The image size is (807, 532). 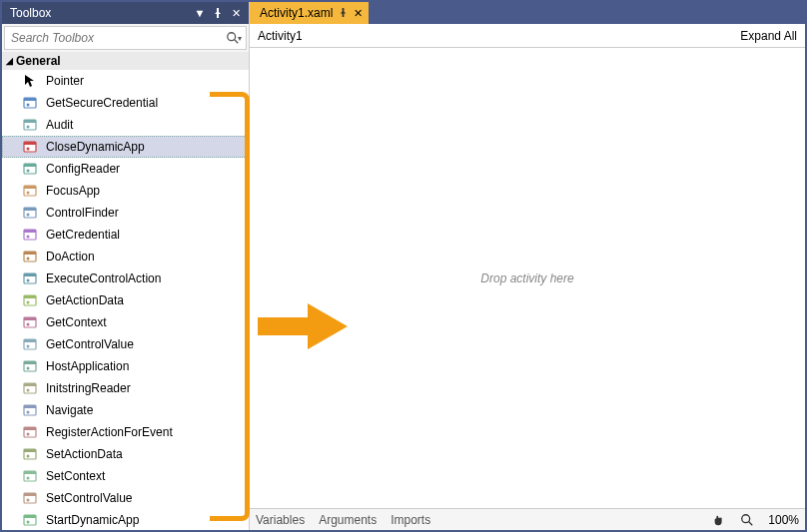 What do you see at coordinates (499, 36) in the screenshot?
I see `breadcrumb: Activity1` at bounding box center [499, 36].